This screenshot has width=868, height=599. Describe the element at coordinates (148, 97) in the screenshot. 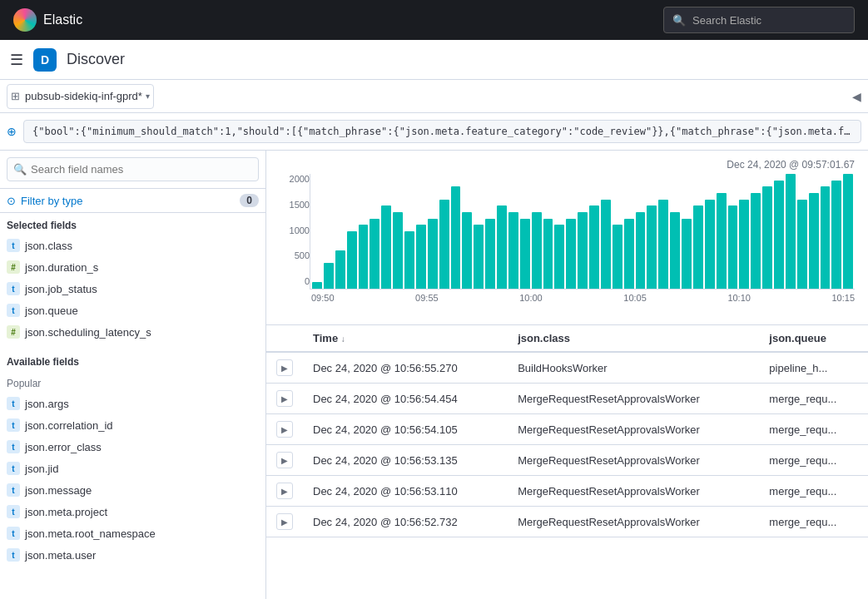

I see `chevron-down-icon: ▾` at that location.